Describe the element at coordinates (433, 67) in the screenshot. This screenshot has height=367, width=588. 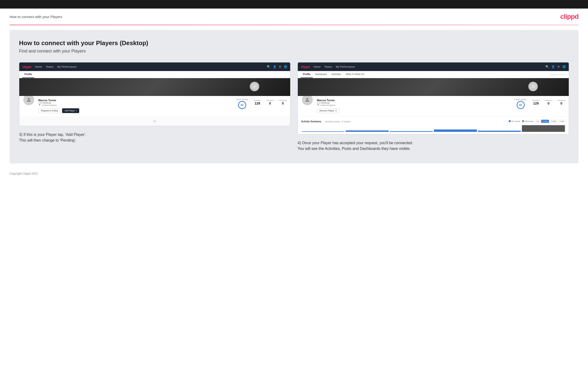
I see `right-mock-nav: clippd Home Teams My Performance 🔍 👤 ⚙ 🌐` at that location.